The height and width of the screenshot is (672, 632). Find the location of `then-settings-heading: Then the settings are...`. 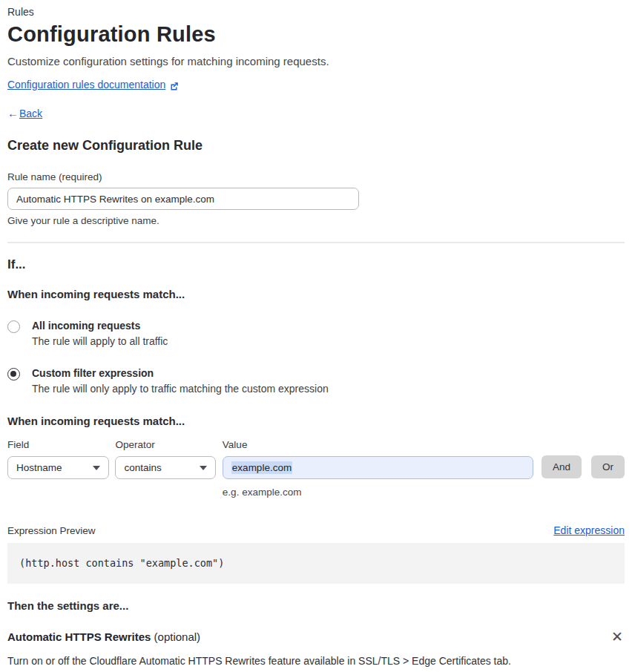

then-settings-heading: Then the settings are... is located at coordinates (316, 605).